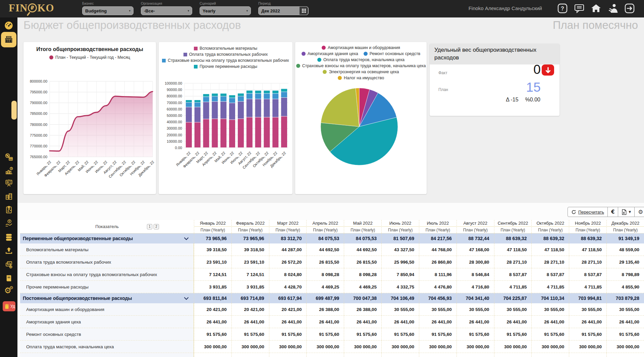 This screenshot has width=644, height=357. What do you see at coordinates (588, 212) in the screenshot?
I see `recalculate-button: Пересчитать` at bounding box center [588, 212].